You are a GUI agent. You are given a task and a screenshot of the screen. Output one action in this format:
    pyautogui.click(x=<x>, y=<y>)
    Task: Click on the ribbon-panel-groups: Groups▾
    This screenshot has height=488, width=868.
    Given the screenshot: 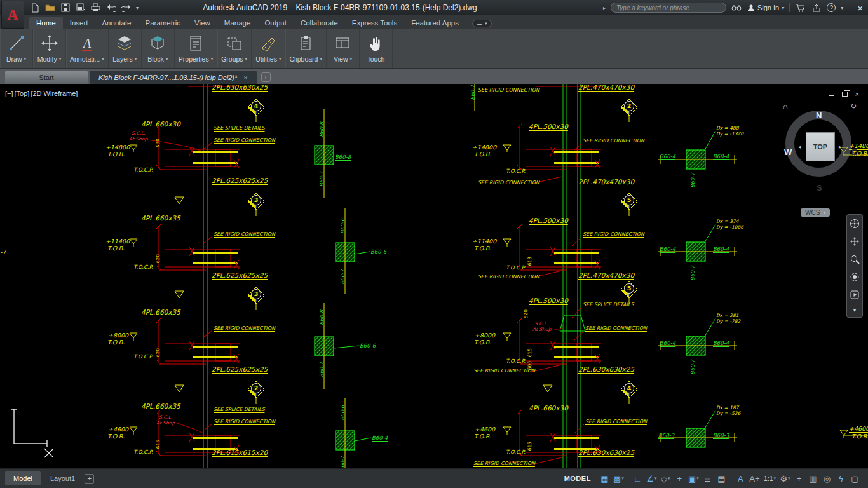 What is the action you would take?
    pyautogui.click(x=234, y=48)
    